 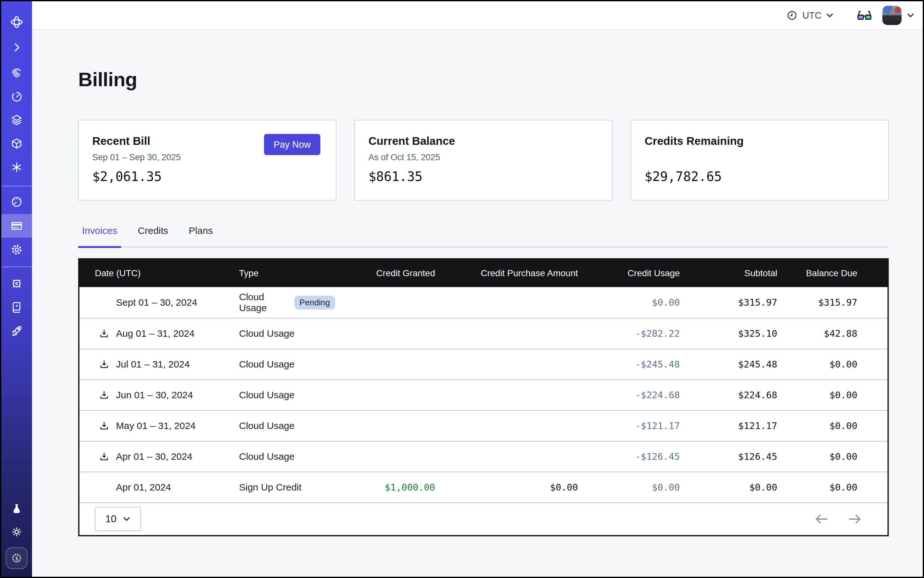 I want to click on column-header-balance-due: Balance Due, so click(x=840, y=273).